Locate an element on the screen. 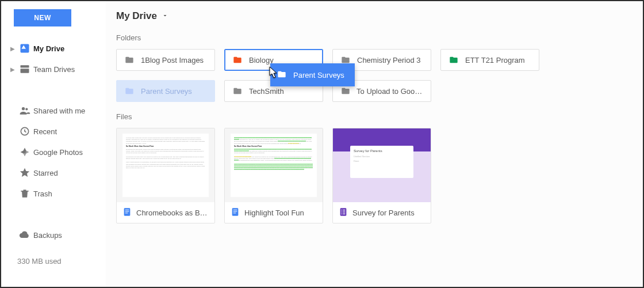 The height and width of the screenshot is (288, 644). sidebar-item-label: Backups is located at coordinates (48, 235).